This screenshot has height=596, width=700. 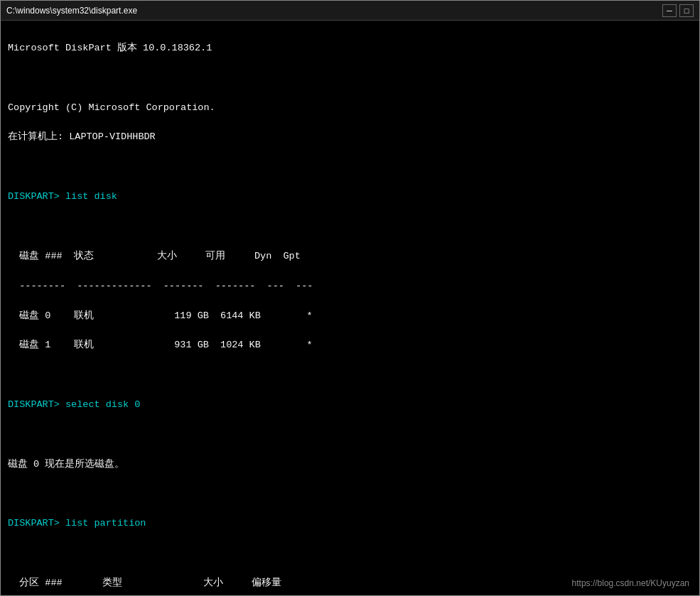 What do you see at coordinates (350, 375) in the screenshot?
I see `empty-line4` at bounding box center [350, 375].